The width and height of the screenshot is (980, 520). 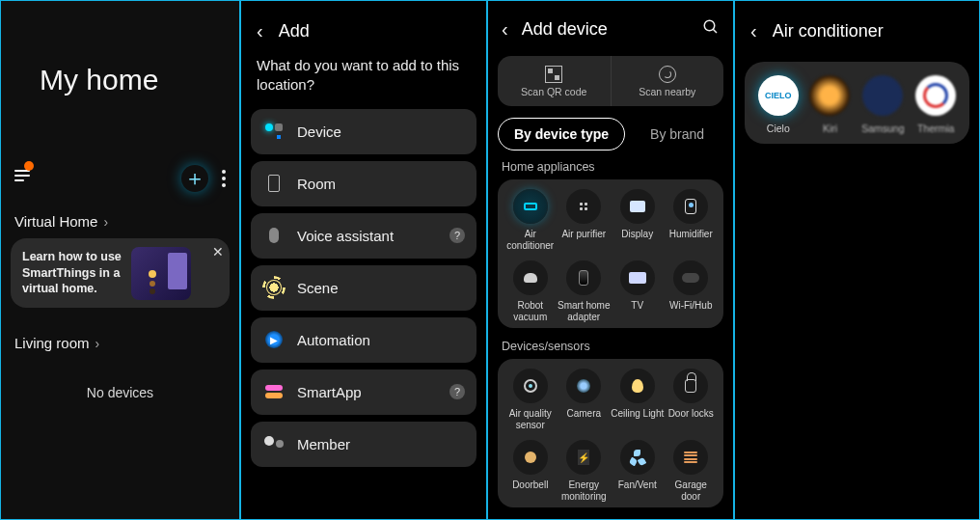 I want to click on tile-air-purifier: Air purifier, so click(x=585, y=220).